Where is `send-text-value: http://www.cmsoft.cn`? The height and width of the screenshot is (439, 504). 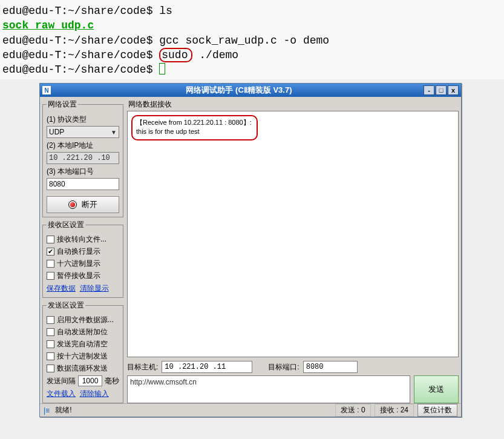 send-text-value: http://www.cmsoft.cn is located at coordinates (163, 382).